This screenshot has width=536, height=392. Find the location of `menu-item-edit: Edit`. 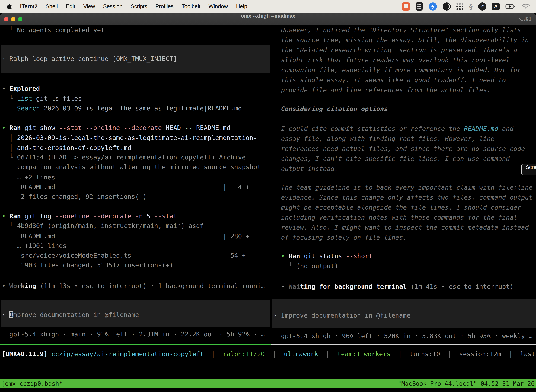

menu-item-edit: Edit is located at coordinates (70, 7).